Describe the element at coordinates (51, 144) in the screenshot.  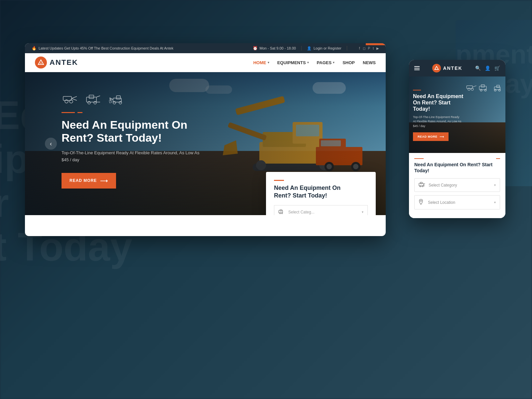
I see `slider-prev-button: ‹` at that location.